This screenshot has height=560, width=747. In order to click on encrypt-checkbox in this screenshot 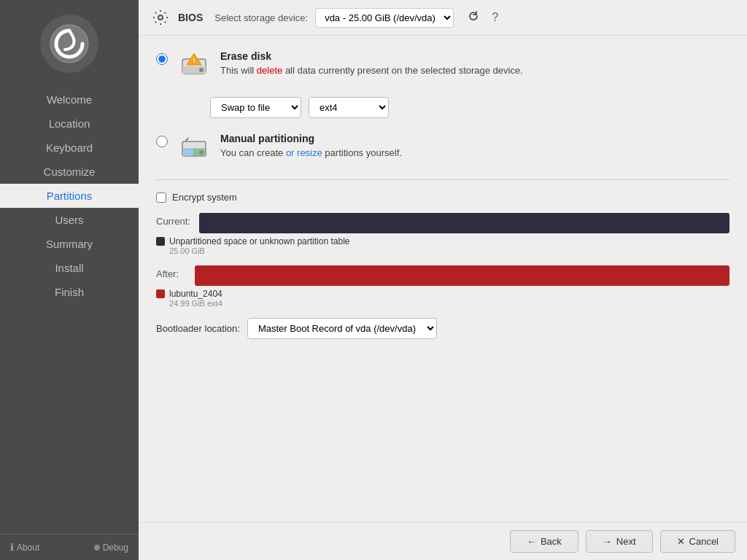, I will do `click(161, 198)`.